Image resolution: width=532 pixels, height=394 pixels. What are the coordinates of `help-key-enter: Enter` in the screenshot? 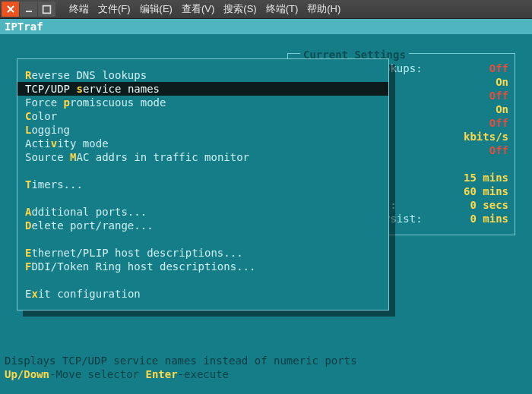 It's located at (161, 374).